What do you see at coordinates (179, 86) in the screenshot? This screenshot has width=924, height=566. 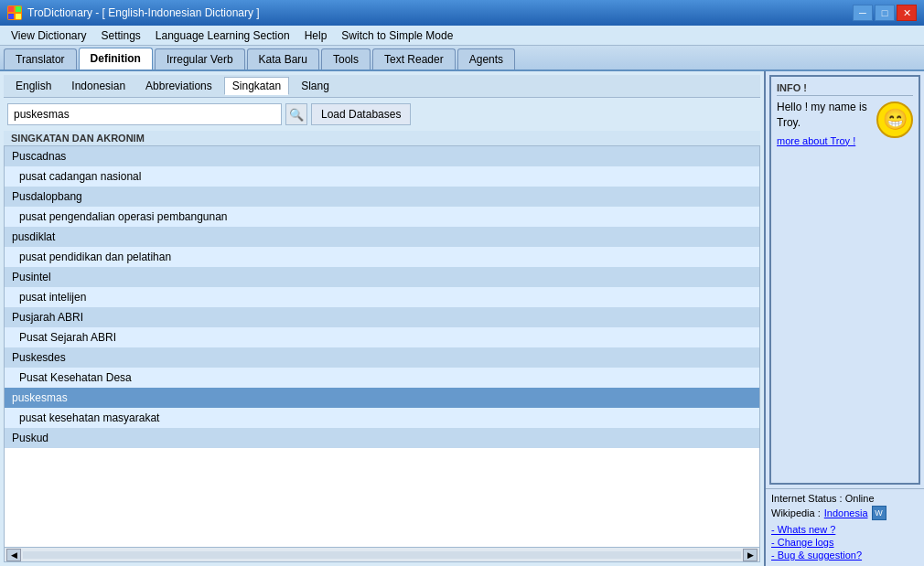 I see `subtab-abbreviations: Abbreviations` at bounding box center [179, 86].